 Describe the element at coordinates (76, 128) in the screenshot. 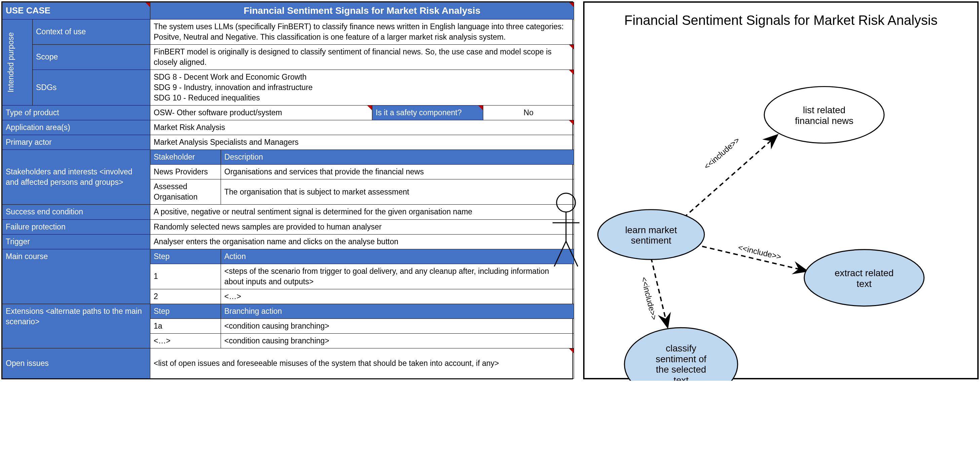

I see `application-area-label: Application area(s)` at that location.